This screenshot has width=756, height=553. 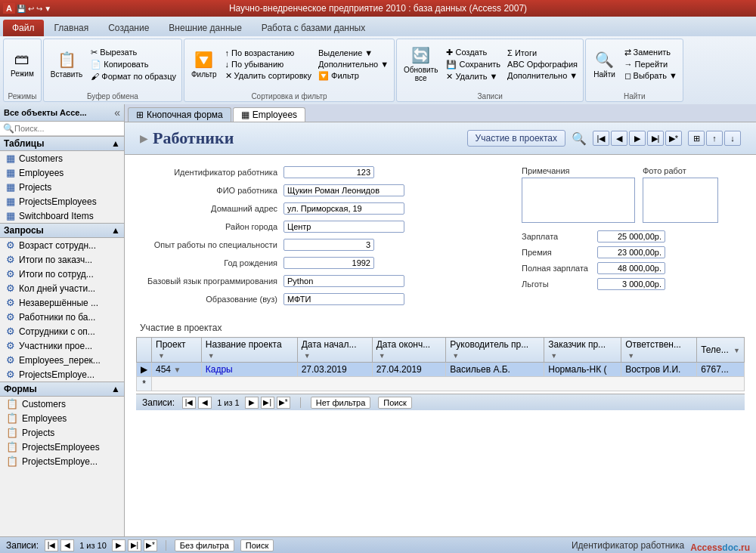 I want to click on cut-button: ✂ Вырезать, so click(x=133, y=53).